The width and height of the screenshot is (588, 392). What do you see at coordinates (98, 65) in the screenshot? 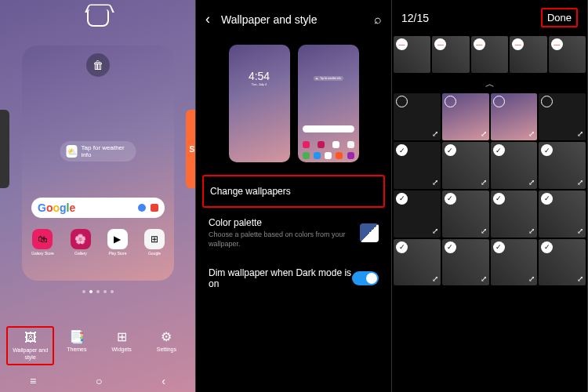
I see `close-app-button: 🗑` at bounding box center [98, 65].